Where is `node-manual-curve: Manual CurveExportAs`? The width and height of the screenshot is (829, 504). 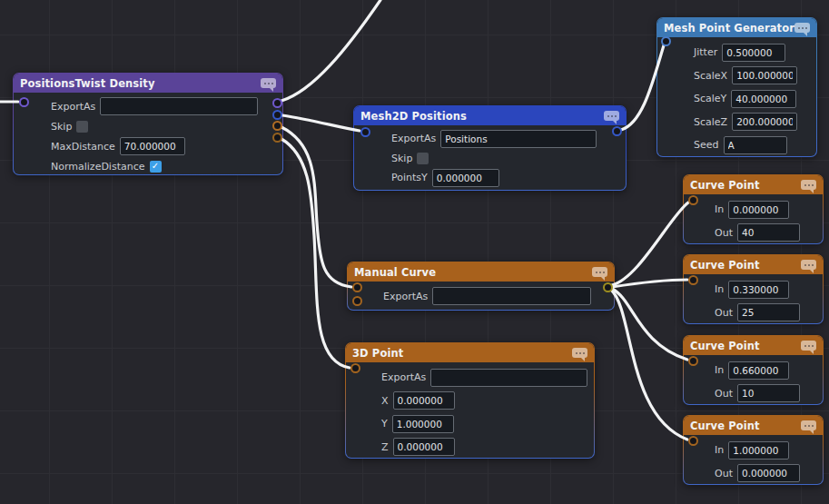 node-manual-curve: Manual CurveExportAs is located at coordinates (481, 286).